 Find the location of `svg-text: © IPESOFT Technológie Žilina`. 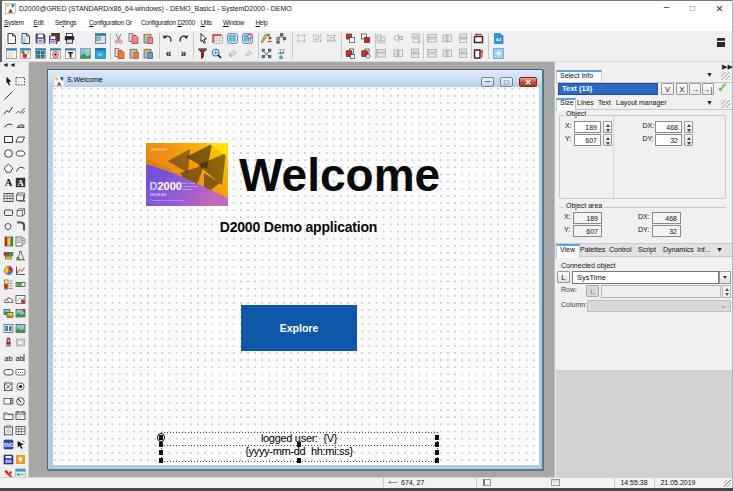

svg-text: © IPESOFT Technológie Žilina is located at coordinates (167, 200).